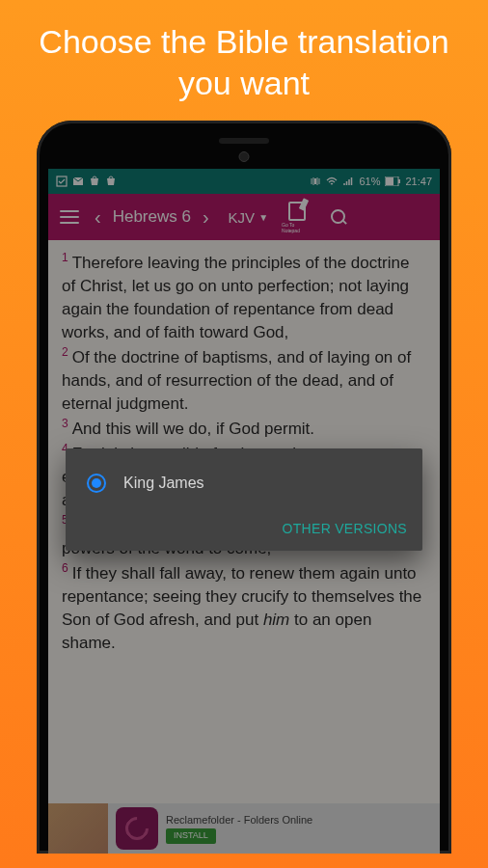 This screenshot has width=488, height=868. Describe the element at coordinates (244, 528) in the screenshot. I see `dialog-actions: OTHER VERSIONS` at that location.